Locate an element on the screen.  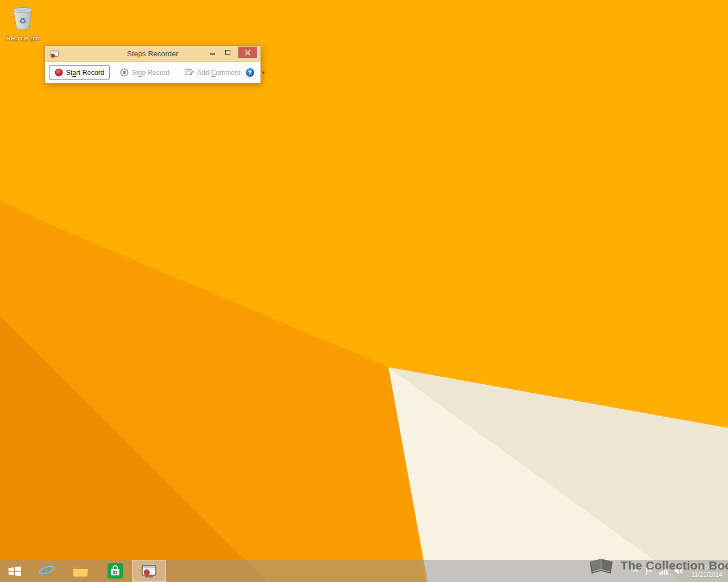
stop-record-label: Stop Record is located at coordinates (150, 73).